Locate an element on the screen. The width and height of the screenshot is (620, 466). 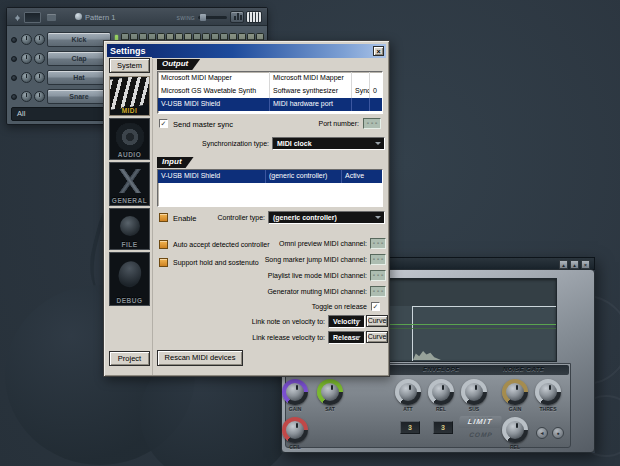
sidebar-item-audio: AUDIO is located at coordinates (130, 139).